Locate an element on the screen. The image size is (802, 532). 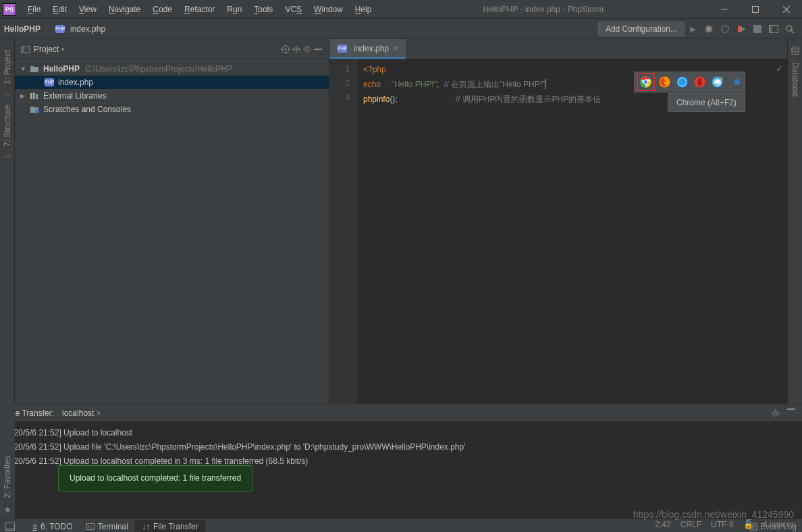
window-title: HelloPHP - index.php - PhpStorm is located at coordinates (543, 9).